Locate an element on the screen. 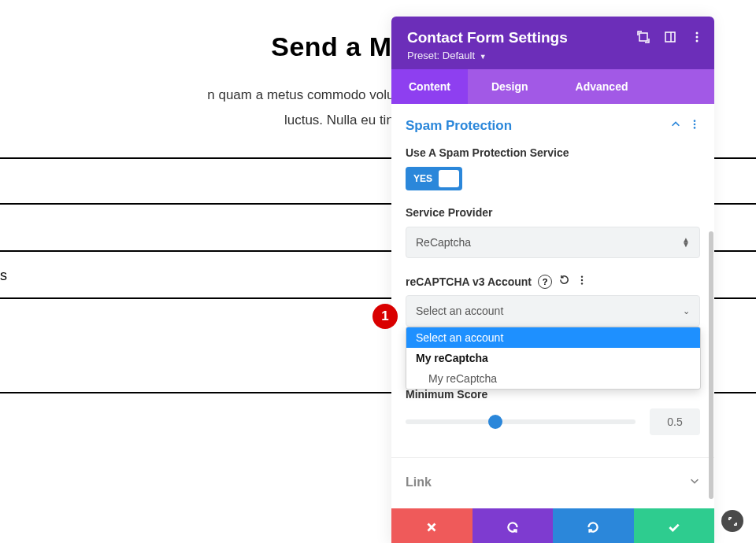 The height and width of the screenshot is (543, 756). chevron-down-icon is located at coordinates (695, 482).